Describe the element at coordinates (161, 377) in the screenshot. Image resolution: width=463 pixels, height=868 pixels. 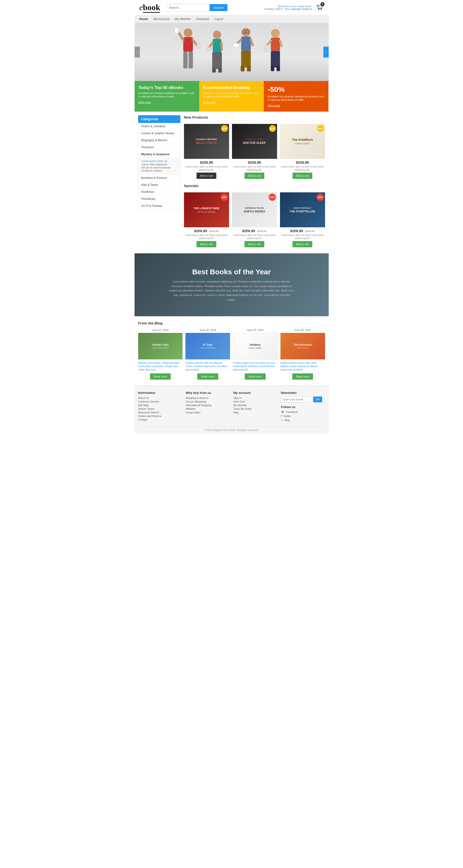
I see `read-more-1: Read more` at that location.